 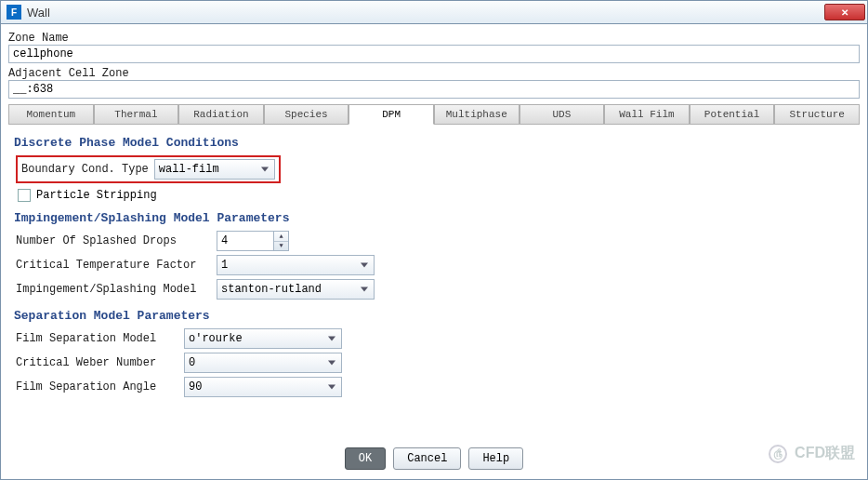 I want to click on angle-value: 90, so click(x=195, y=387).